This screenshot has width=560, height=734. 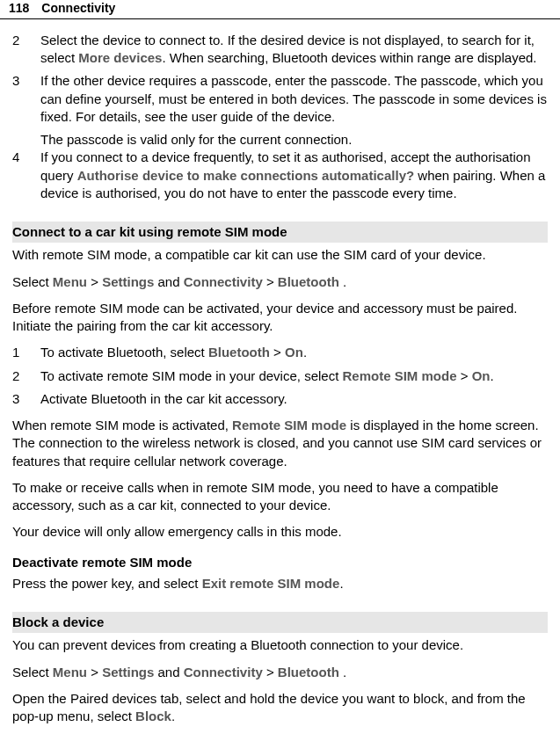 What do you see at coordinates (280, 282) in the screenshot?
I see `s1-nav-path: Select Menu > Settings and Connectivity …` at bounding box center [280, 282].